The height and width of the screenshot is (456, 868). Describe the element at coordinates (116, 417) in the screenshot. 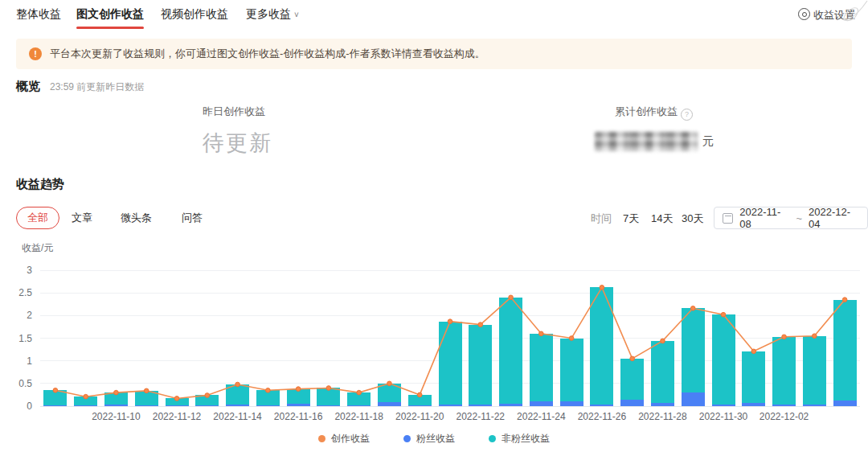

I see `x-axis-tick: 2022-11-10` at that location.